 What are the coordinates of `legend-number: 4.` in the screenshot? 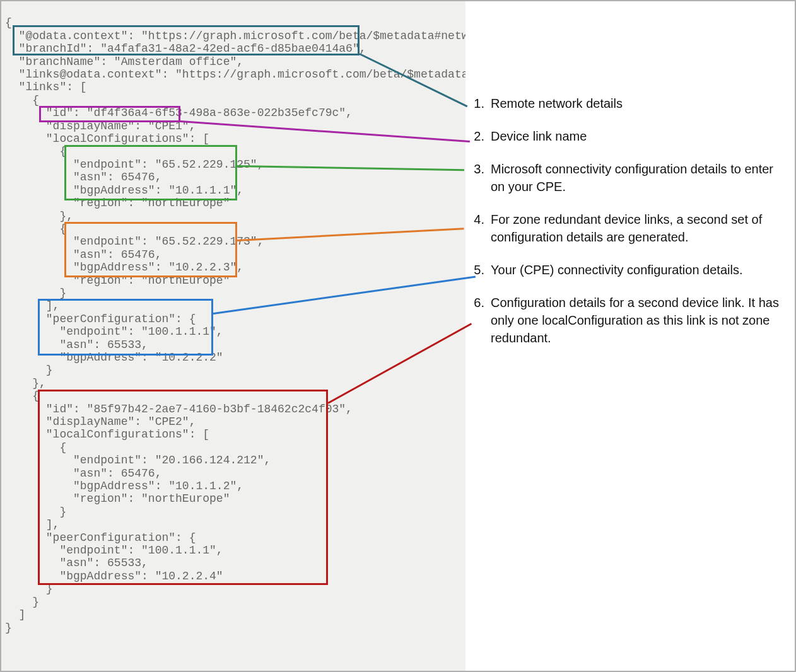 It's located at (479, 228).